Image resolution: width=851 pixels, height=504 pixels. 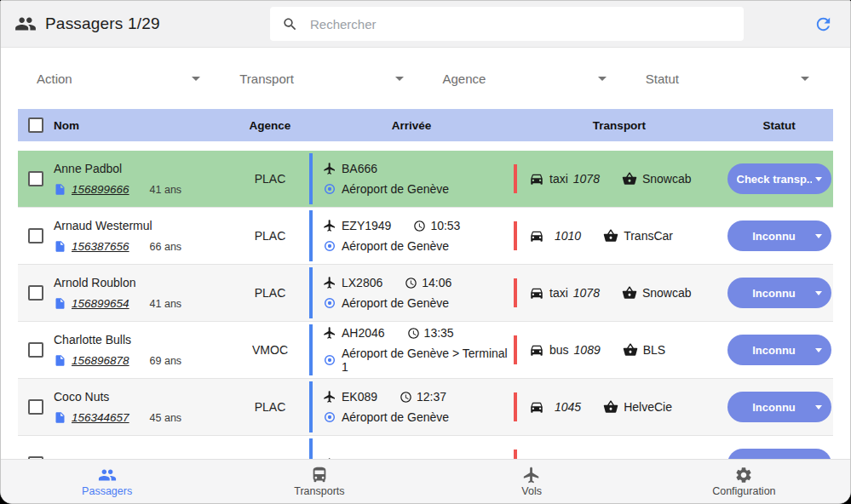 I want to click on transport-mode: bus, so click(x=559, y=350).